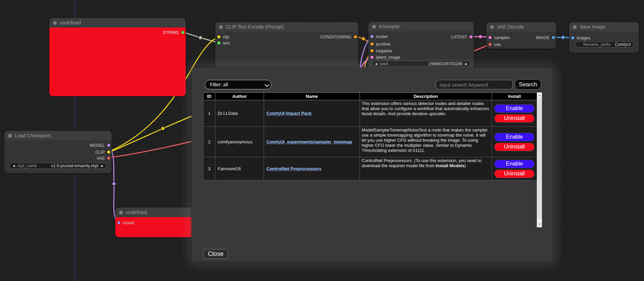 The width and height of the screenshot is (644, 281). Describe the element at coordinates (421, 64) in the screenshot. I see `seed-widget: ◀ seed 156680208700286 ▶` at that location.